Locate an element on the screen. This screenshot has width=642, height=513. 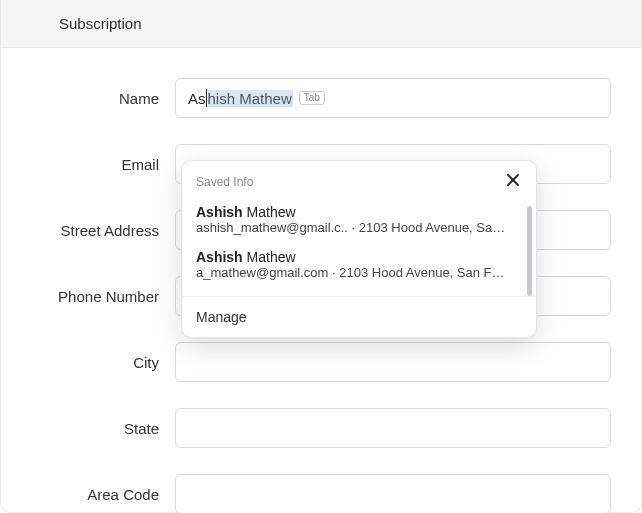
label-name: Name is located at coordinates (103, 98).